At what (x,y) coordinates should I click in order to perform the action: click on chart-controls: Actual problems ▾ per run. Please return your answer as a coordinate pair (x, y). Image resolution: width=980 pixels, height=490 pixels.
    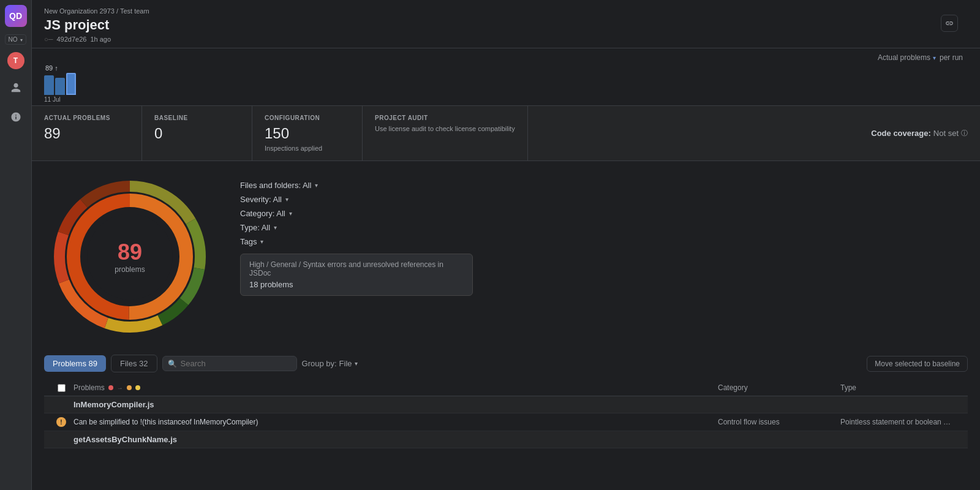
    Looking at the image, I should click on (506, 58).